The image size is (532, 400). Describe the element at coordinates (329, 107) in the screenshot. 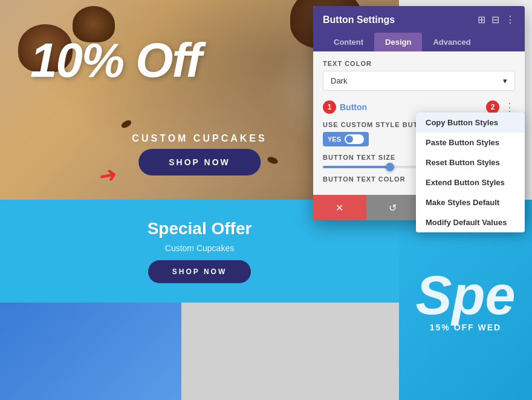

I see `badge-1: 1` at that location.